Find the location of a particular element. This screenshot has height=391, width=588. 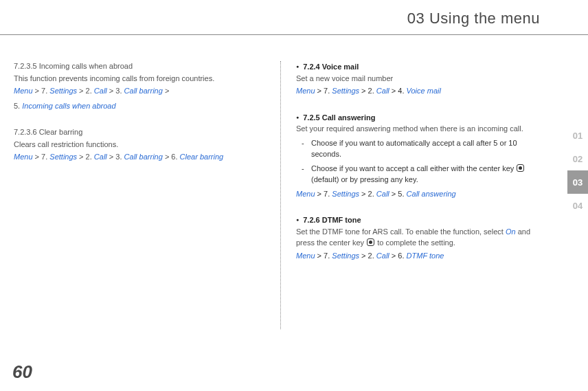

tab-03: 03 is located at coordinates (578, 182).